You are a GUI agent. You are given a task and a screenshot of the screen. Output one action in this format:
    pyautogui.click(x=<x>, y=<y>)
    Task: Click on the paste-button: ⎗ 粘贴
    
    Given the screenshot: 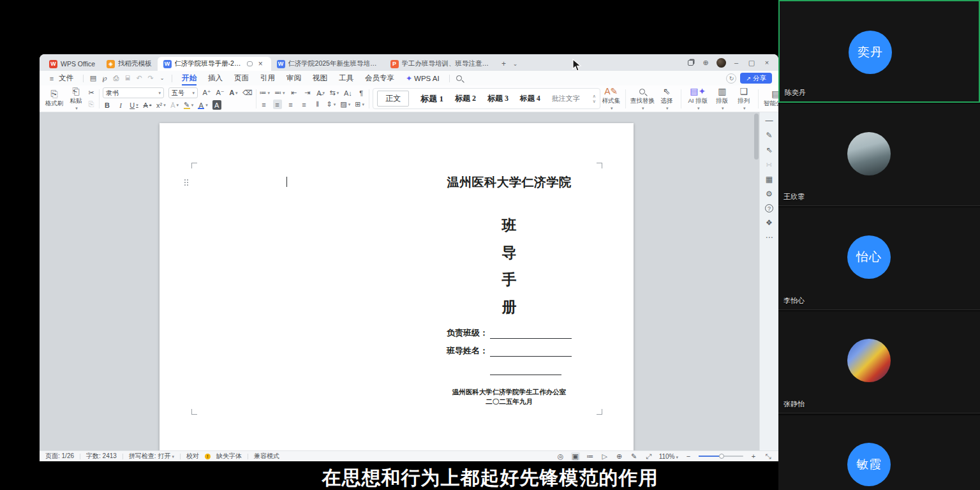 What is the action you would take?
    pyautogui.click(x=76, y=99)
    